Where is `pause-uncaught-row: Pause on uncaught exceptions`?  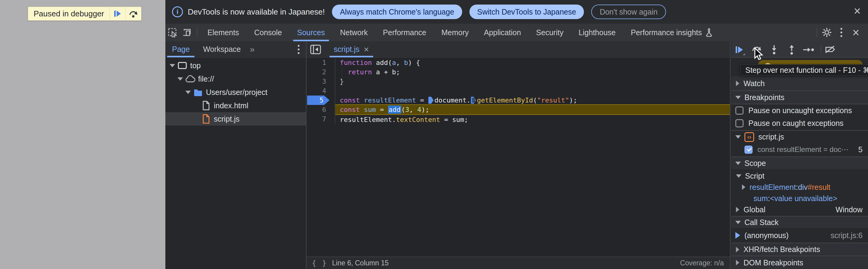
pause-uncaught-row: Pause on uncaught exceptions is located at coordinates (800, 110).